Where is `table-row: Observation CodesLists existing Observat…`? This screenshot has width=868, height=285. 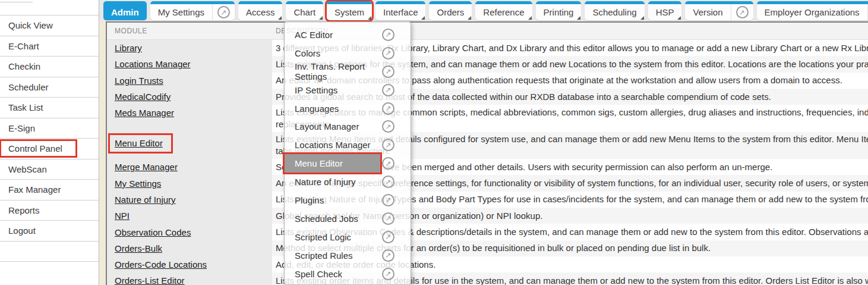 table-row: Observation CodesLists existing Observat… is located at coordinates (487, 232).